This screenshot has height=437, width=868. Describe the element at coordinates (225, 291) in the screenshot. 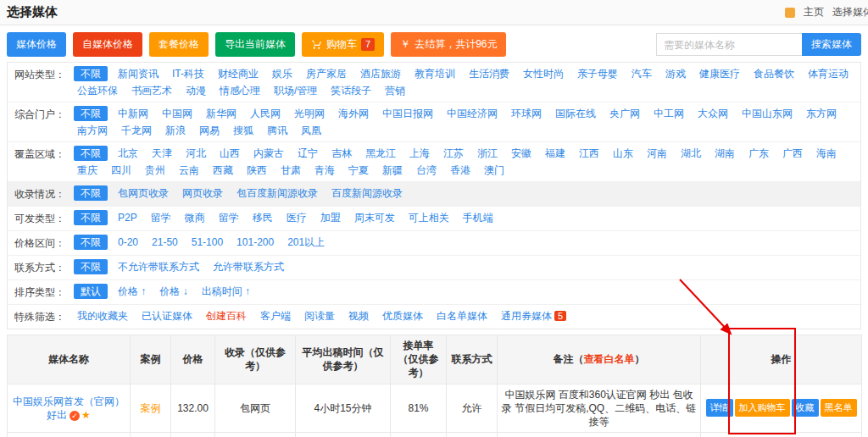

I see `filter-option: 出稿时间 ↑` at that location.